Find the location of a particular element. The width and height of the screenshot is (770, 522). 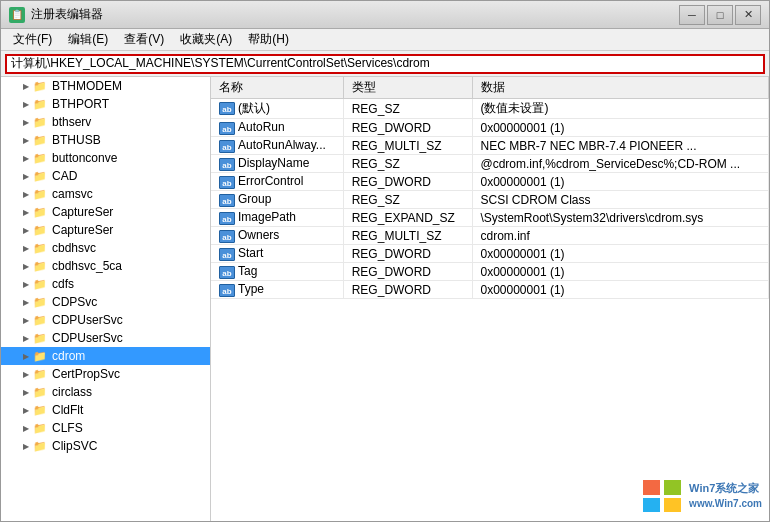

table-row: abGroupREG_SZSCSI CDROM Class is located at coordinates (490, 200).